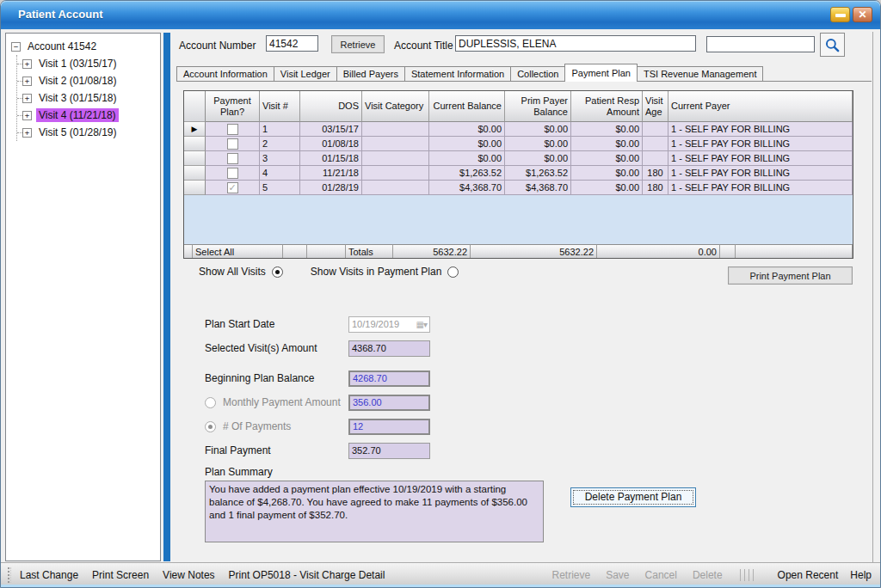  Describe the element at coordinates (232, 272) in the screenshot. I see `show-all-visits-label: Show All Visits` at that location.